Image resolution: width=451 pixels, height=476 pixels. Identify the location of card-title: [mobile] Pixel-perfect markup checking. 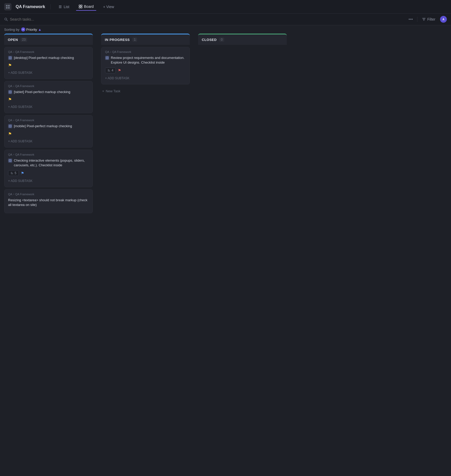
(48, 126).